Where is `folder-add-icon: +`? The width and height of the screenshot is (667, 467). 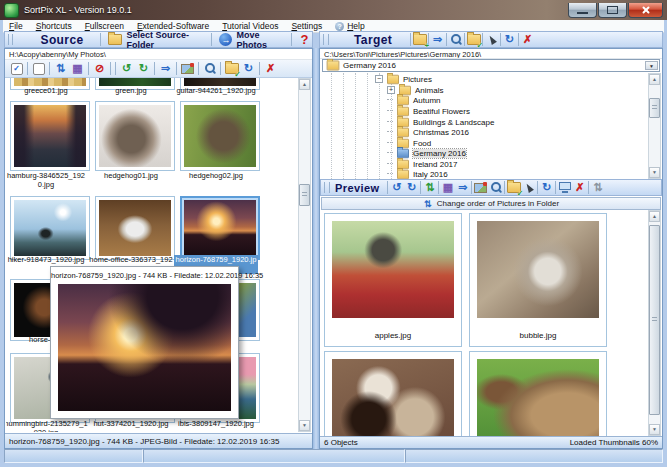 folder-add-icon: + is located at coordinates (420, 40).